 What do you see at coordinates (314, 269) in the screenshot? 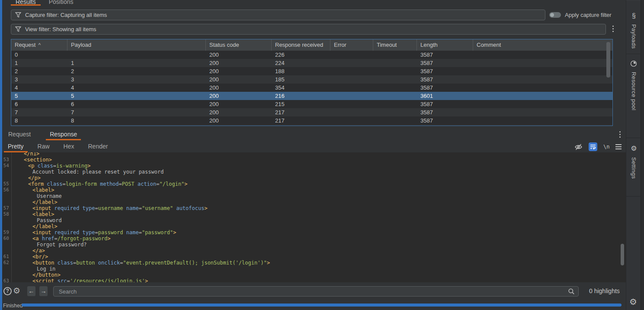
I see `code-line: Log in` at bounding box center [314, 269].